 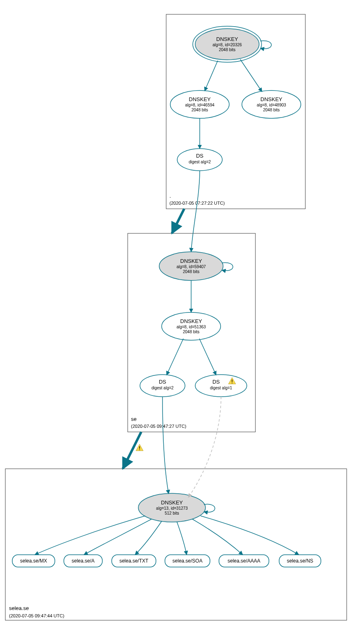 I want to click on svg-text: alg=8, id=59407, so click(x=191, y=267).